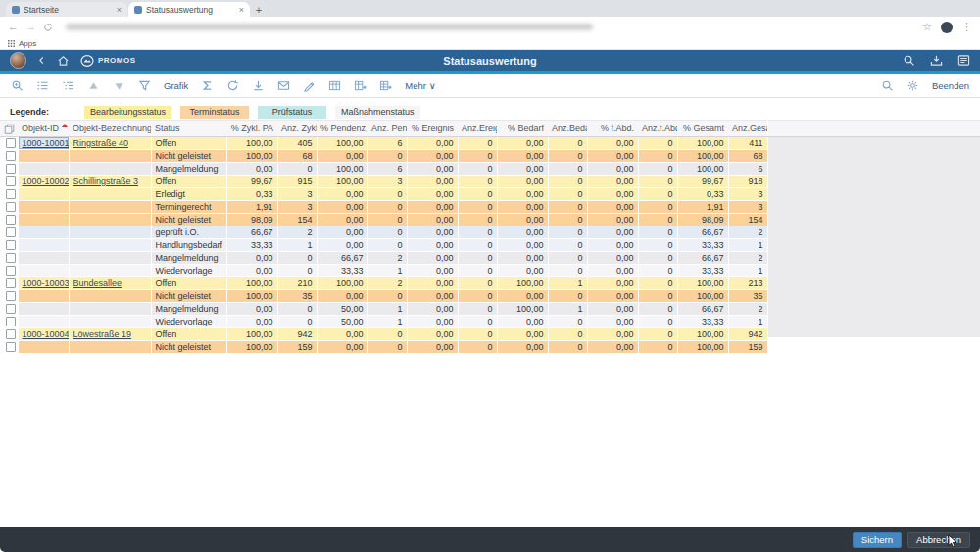 The image size is (980, 552). Describe the element at coordinates (252, 129) in the screenshot. I see `col-zykl-pa: % Zykl. PA` at that location.